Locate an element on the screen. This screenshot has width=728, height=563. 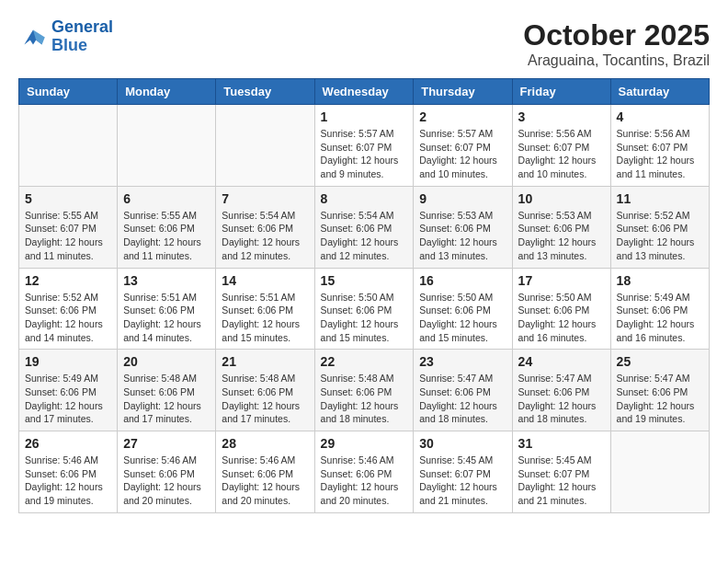
weekday-header-thursday: Thursday is located at coordinates (463, 92).